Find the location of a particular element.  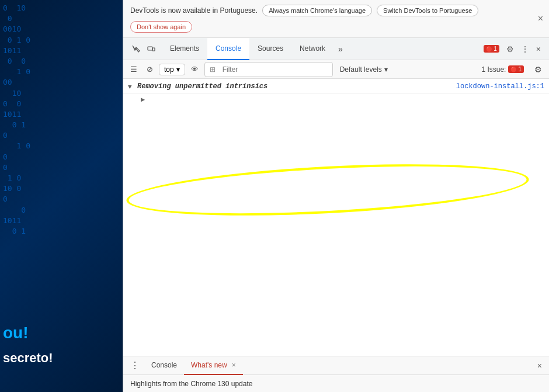

drawer-close-button: × is located at coordinates (540, 366).